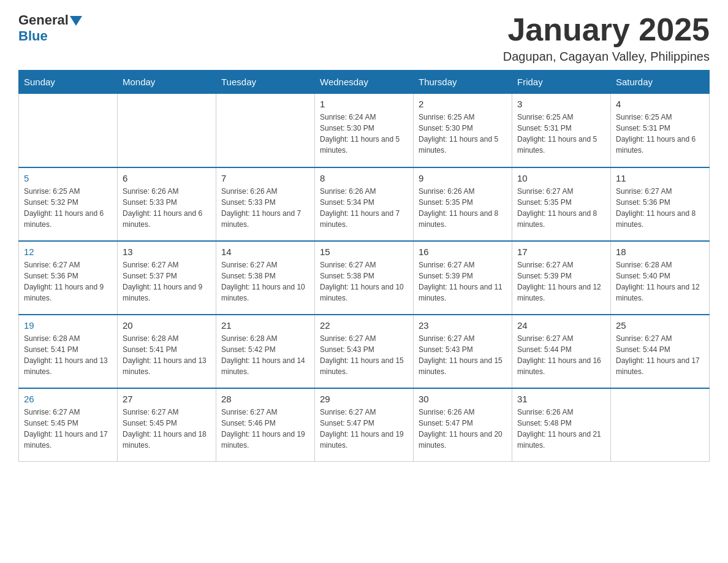  I want to click on day-number: 4, so click(660, 104).